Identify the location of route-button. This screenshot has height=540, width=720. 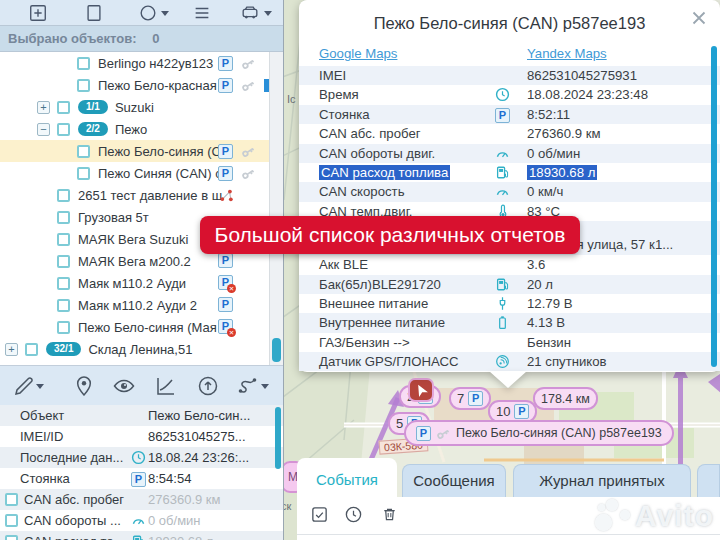
(248, 386).